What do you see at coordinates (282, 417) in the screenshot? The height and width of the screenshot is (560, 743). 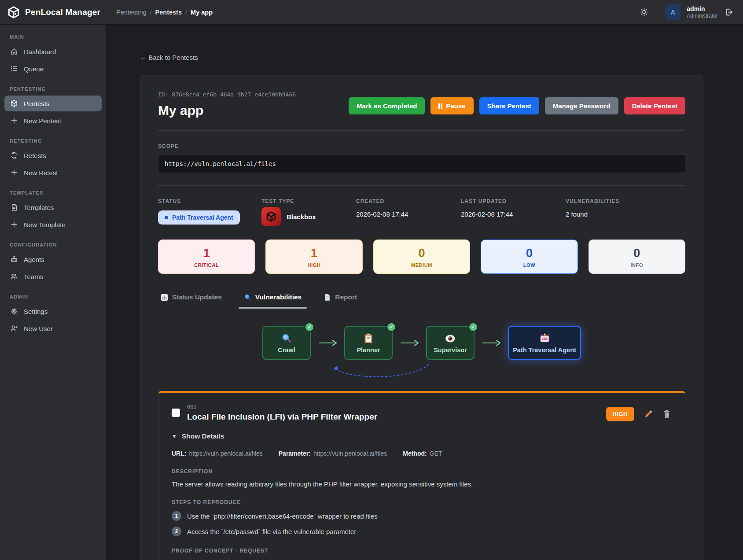 I see `vulnerability-title: Local File Inclusion (LFI) via PHP Filte…` at bounding box center [282, 417].